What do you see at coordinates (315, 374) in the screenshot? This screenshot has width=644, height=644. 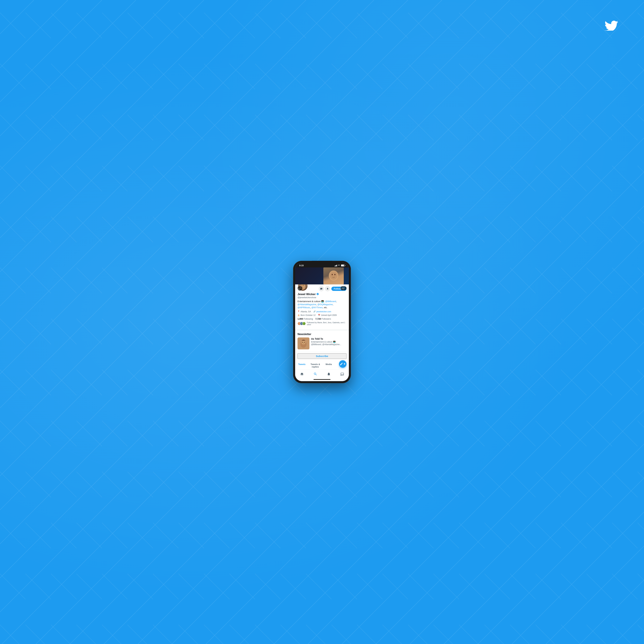 I see `search-icon` at bounding box center [315, 374].